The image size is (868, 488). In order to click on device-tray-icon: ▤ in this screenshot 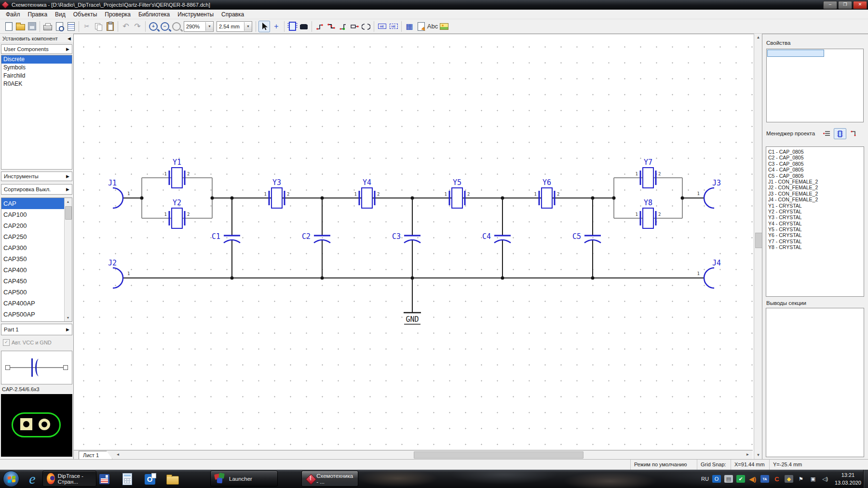, I will do `click(729, 479)`.